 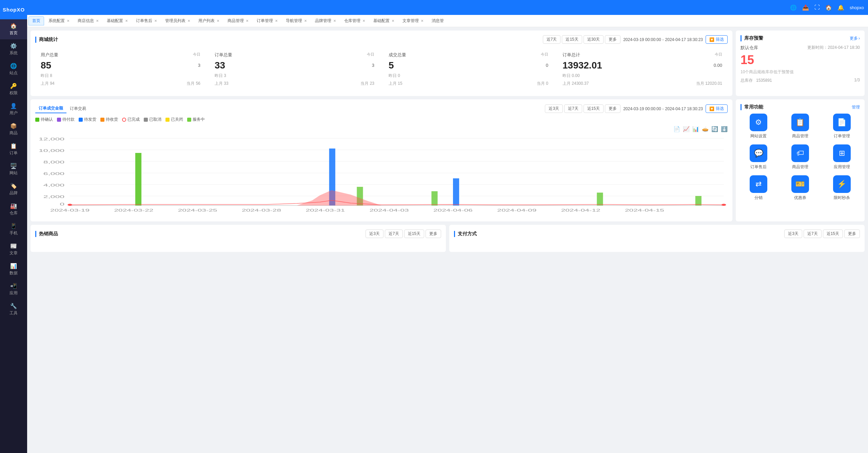 What do you see at coordinates (842, 157) in the screenshot?
I see `func-item-5: ⊞ 应用管理` at bounding box center [842, 157].